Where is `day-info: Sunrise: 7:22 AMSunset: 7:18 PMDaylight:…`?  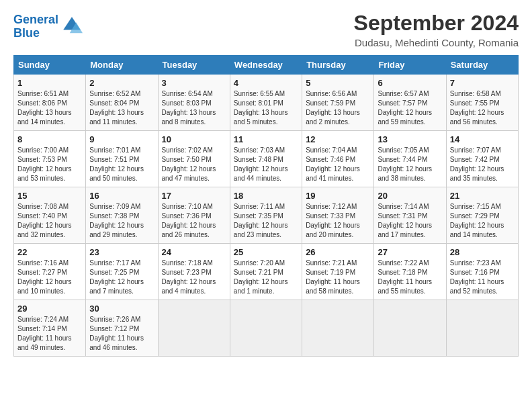
day-info: Sunrise: 7:22 AMSunset: 7:18 PMDaylight:… is located at coordinates (410, 277).